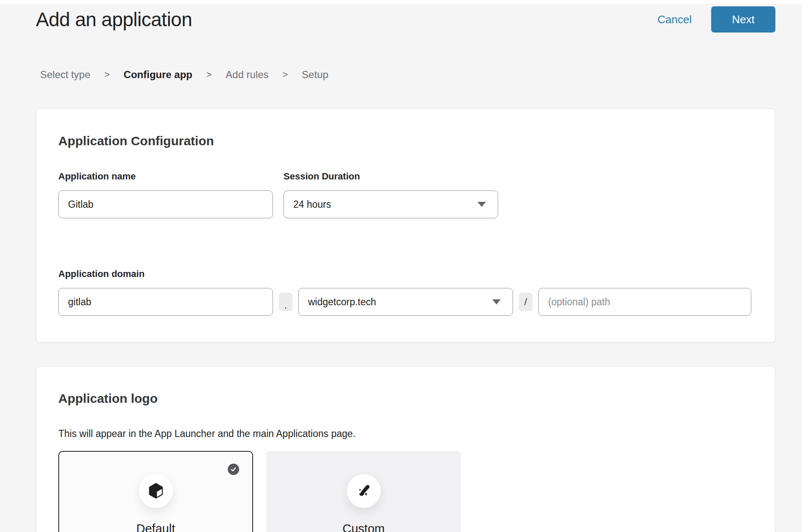 This screenshot has height=532, width=802. What do you see at coordinates (312, 204) in the screenshot?
I see `session-duration-value: 24 hours` at bounding box center [312, 204].